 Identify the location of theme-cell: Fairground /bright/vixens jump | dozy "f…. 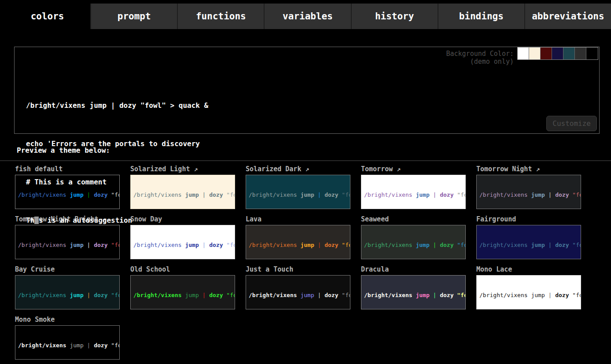
(529, 237).